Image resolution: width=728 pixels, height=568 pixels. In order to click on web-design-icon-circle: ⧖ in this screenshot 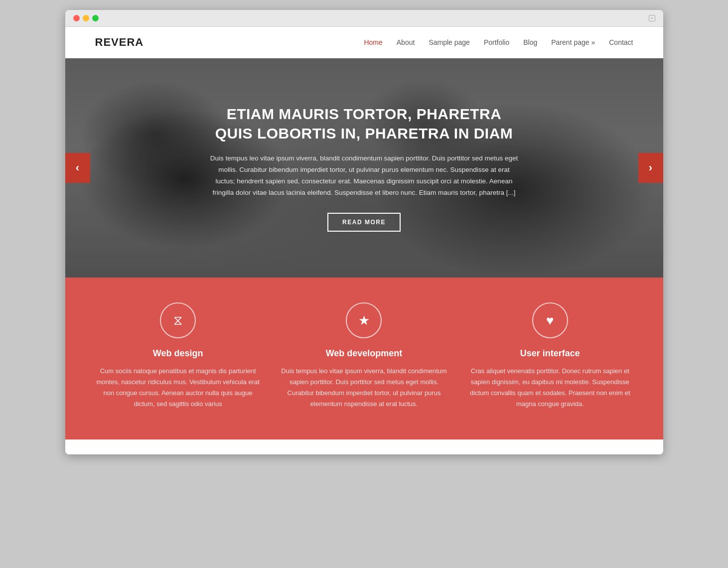, I will do `click(178, 320)`.